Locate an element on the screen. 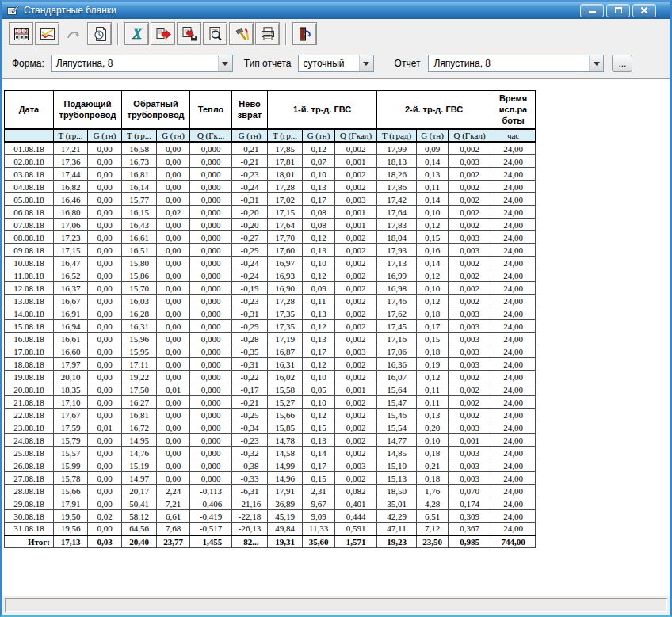  schedule-doc-button is located at coordinates (100, 33).